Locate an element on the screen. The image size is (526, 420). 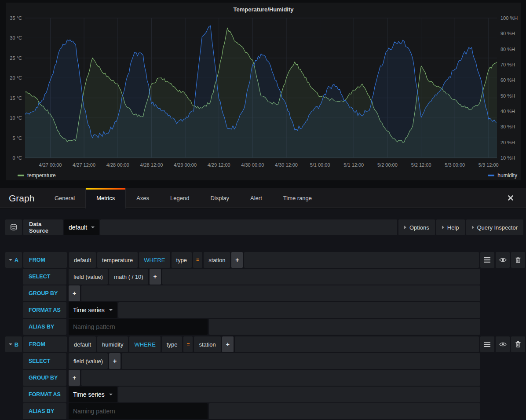
svg-text: 70 %H is located at coordinates (508, 65).